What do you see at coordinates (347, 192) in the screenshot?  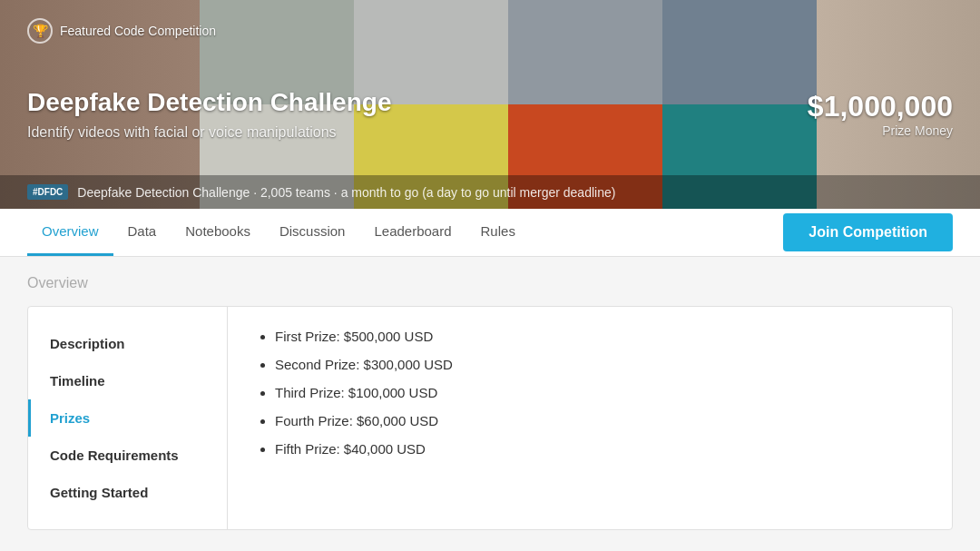 I see `hero-meta: Deepfake Detection Challenge · 2,005 tea…` at bounding box center [347, 192].